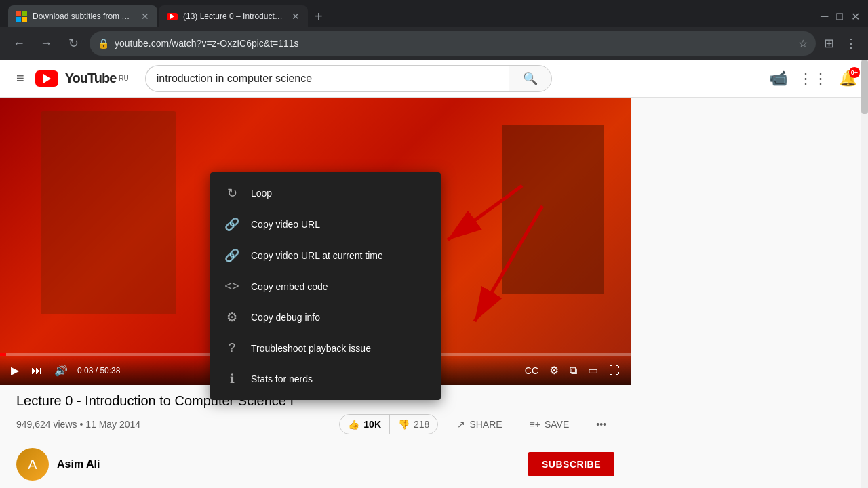 This screenshot has height=488, width=868. What do you see at coordinates (311, 348) in the screenshot?
I see `troubleshoot-label: Troubleshoot playback issue` at bounding box center [311, 348].